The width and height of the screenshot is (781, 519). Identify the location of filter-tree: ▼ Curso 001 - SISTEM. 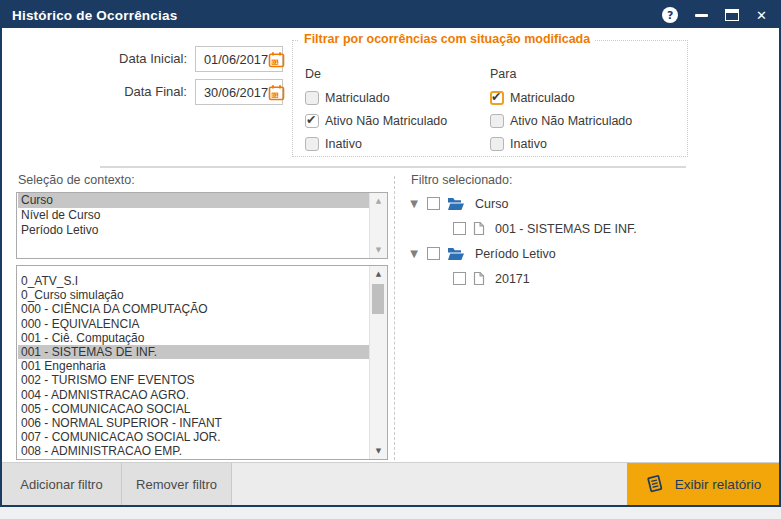
(522, 241).